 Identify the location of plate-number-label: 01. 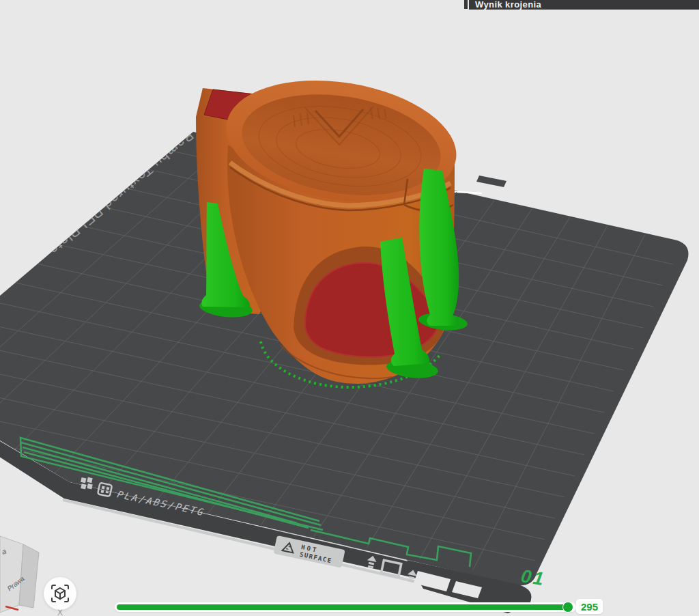
(533, 578).